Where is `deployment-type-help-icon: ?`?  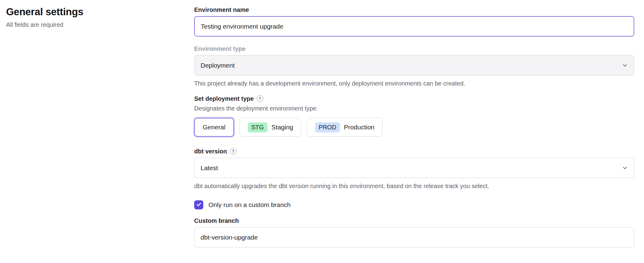
deployment-type-help-icon: ? is located at coordinates (260, 99).